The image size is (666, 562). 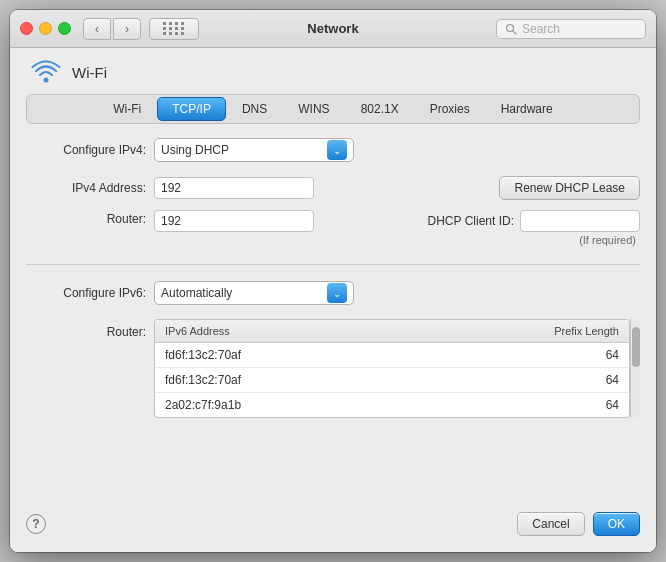 What do you see at coordinates (333, 264) in the screenshot?
I see `section-divider` at bounding box center [333, 264].